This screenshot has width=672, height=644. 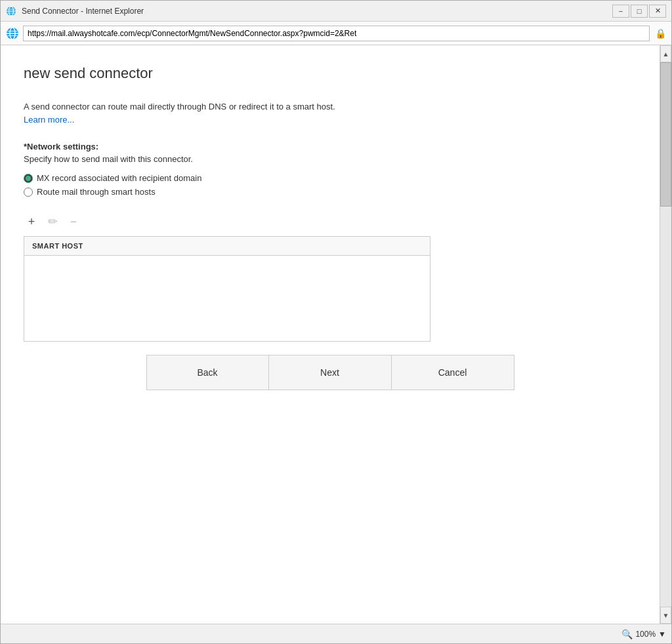 I want to click on back-button: Back, so click(x=207, y=372).